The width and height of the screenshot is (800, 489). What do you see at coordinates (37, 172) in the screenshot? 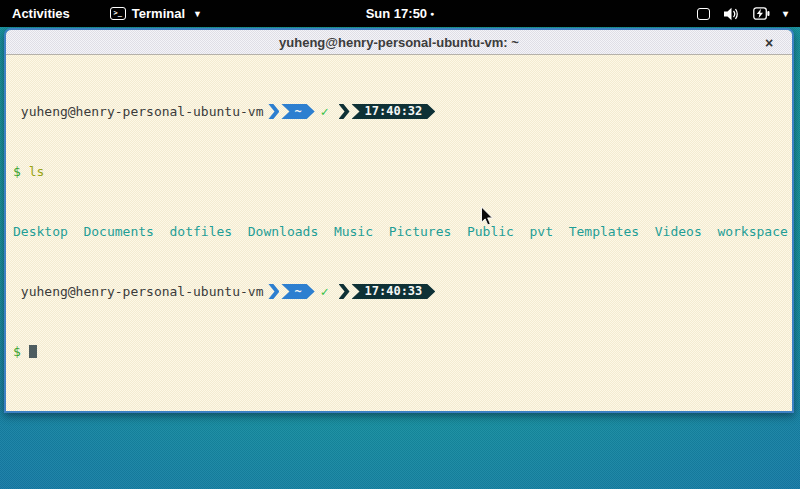
I see `command-text: ls` at bounding box center [37, 172].